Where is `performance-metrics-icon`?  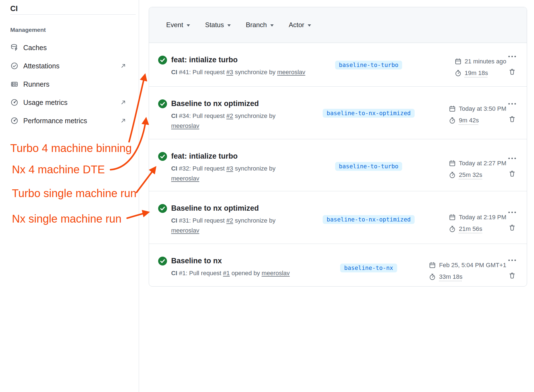 performance-metrics-icon is located at coordinates (14, 121).